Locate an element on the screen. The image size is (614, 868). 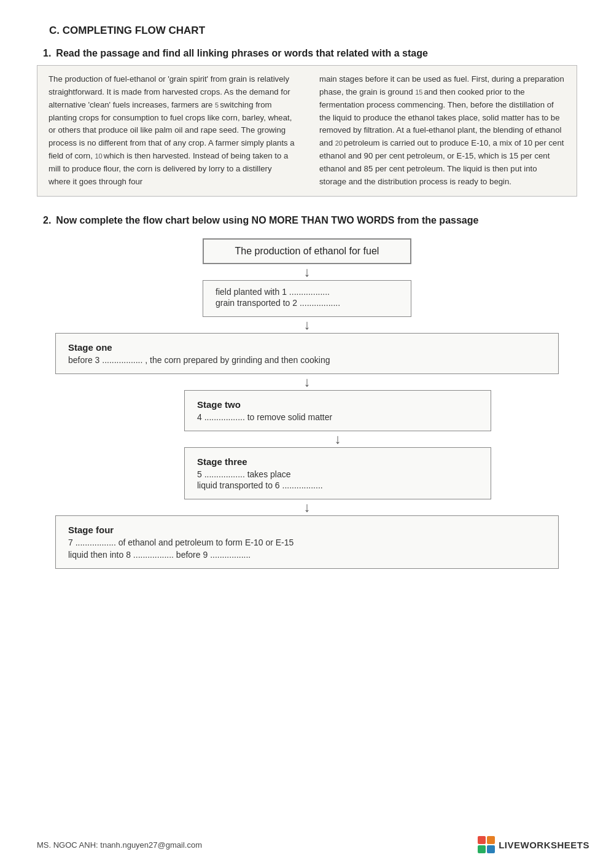
arrow-2: ↓ is located at coordinates (307, 325).